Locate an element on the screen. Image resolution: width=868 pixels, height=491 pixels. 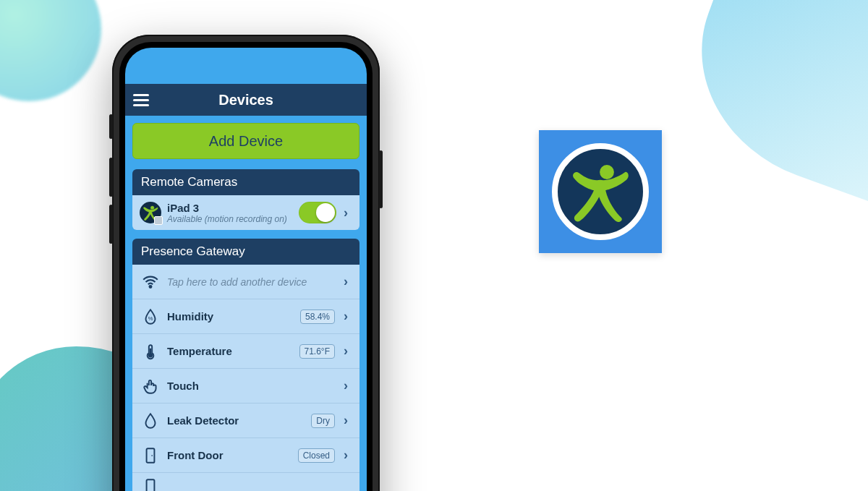
page-title: Devices is located at coordinates (246, 100).